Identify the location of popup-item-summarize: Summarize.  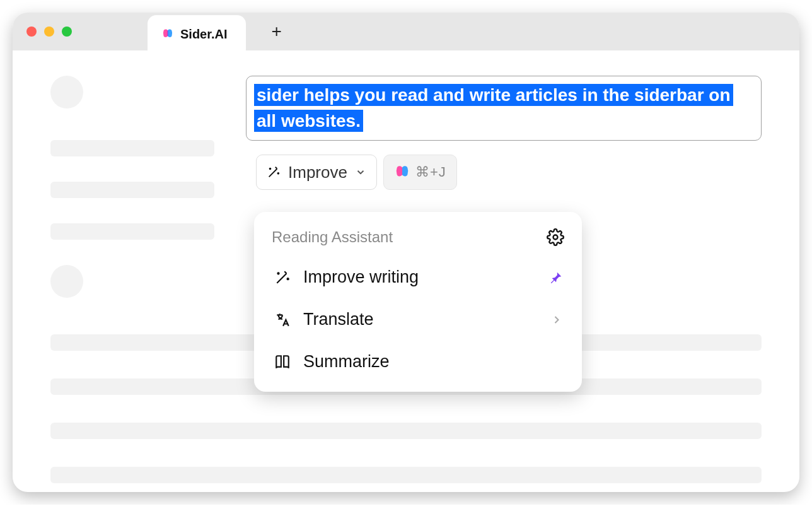
(418, 362).